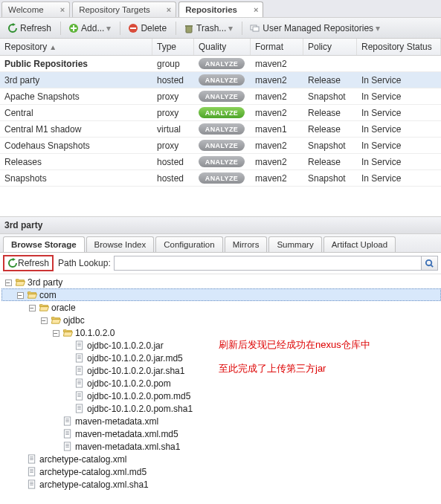 The height and width of the screenshot is (504, 441). What do you see at coordinates (221, 9) in the screenshot?
I see `top-tab-2: Repositories×` at bounding box center [221, 9].